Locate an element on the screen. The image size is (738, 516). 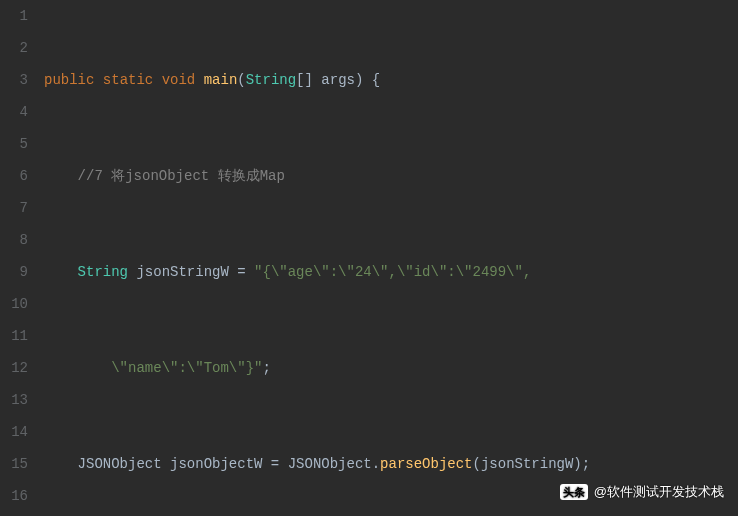
line-number: 13 is located at coordinates (14, 400).